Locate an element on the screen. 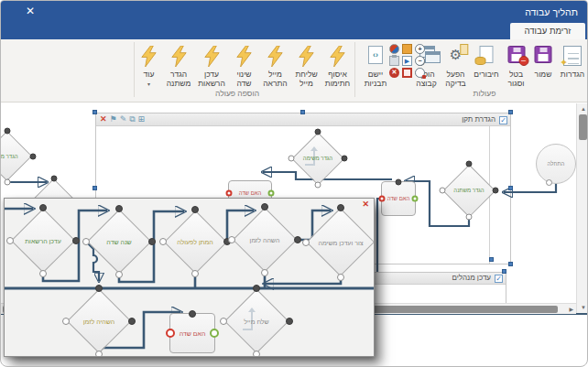  edit-icon: ✎ is located at coordinates (125, 119).